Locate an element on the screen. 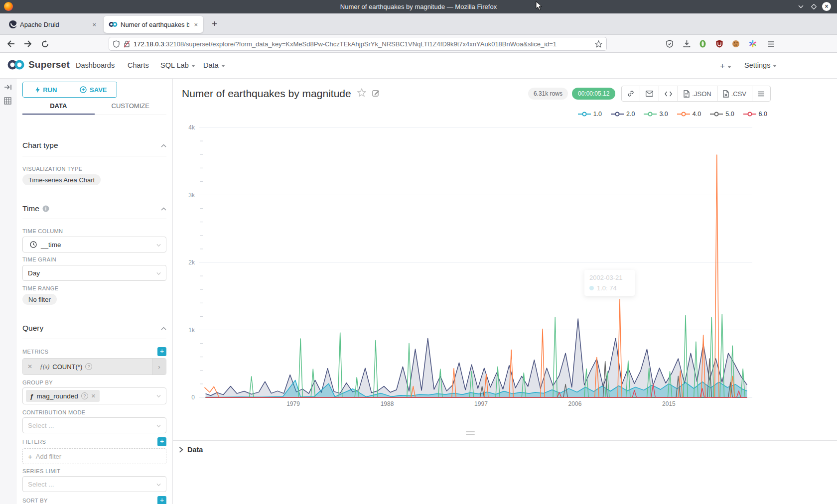  data-panel-header: Data is located at coordinates (505, 447).